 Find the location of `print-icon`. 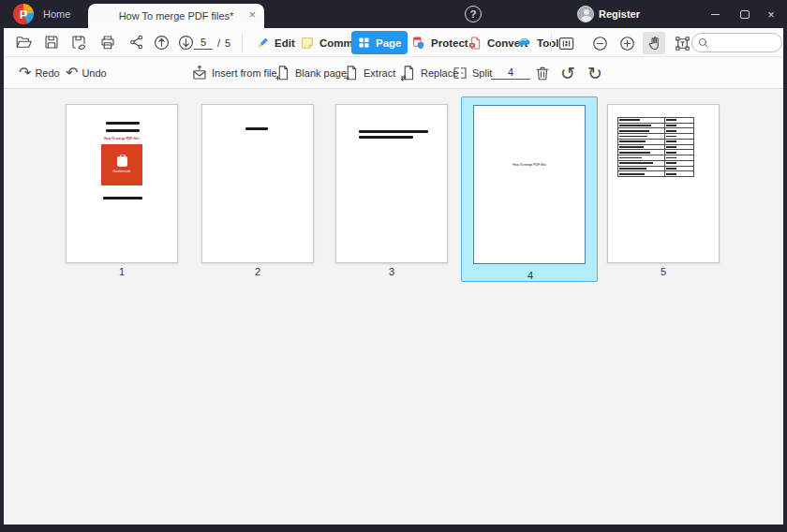

print-icon is located at coordinates (108, 42).